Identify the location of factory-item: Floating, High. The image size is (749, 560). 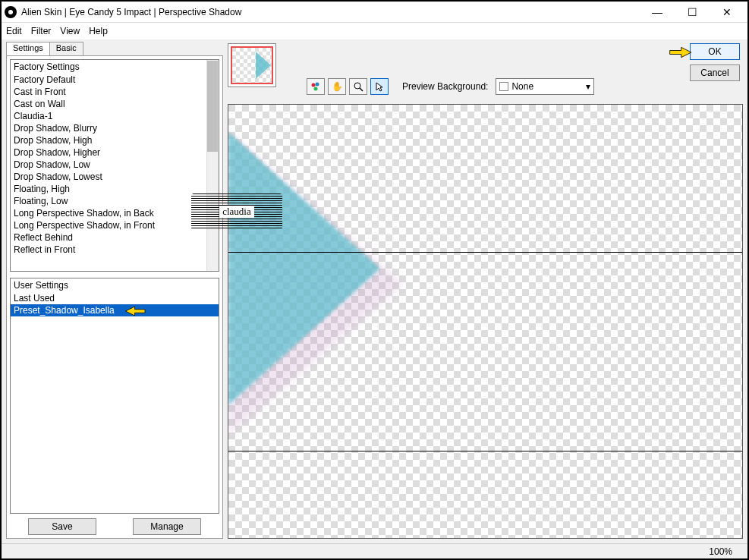
(115, 189).